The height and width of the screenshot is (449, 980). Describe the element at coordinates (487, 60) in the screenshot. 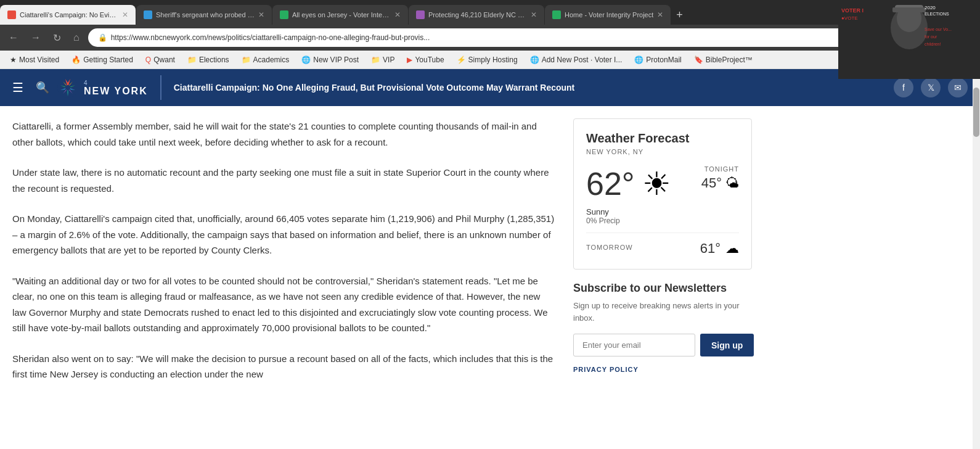

I see `bookmark-simply-hosting: ⚡ Simply Hosting` at that location.